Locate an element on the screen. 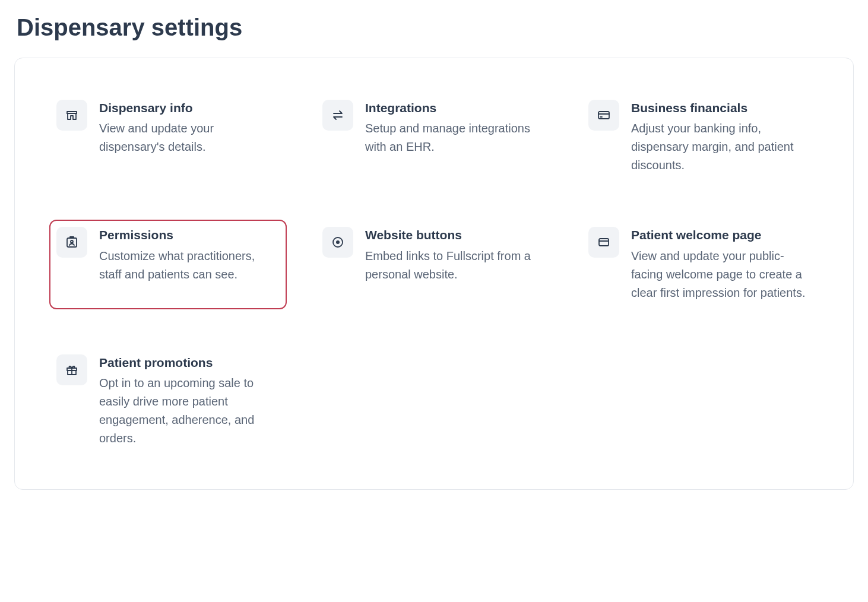  card-title: Patient welcome page is located at coordinates (721, 235).